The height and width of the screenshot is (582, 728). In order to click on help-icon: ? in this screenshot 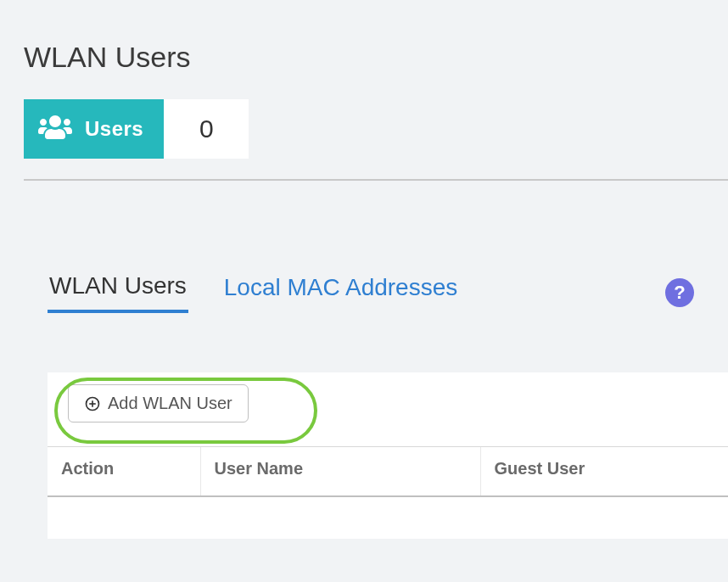, I will do `click(680, 293)`.